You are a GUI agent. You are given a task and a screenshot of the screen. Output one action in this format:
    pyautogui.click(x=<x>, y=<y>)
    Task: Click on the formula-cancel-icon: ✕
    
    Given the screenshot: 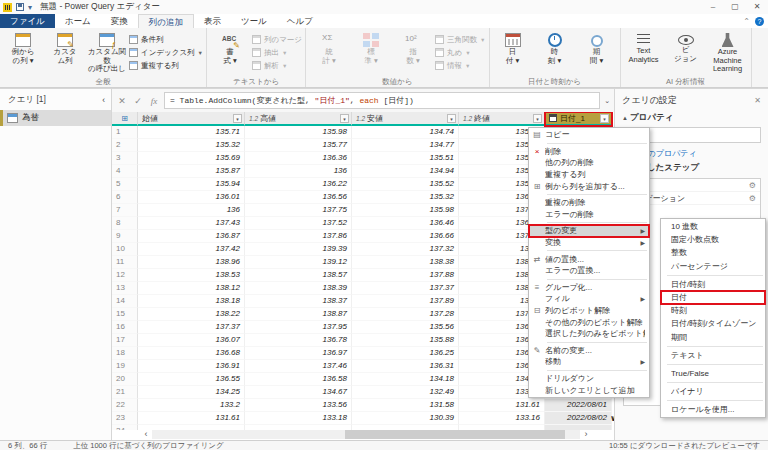 What is the action you would take?
    pyautogui.click(x=122, y=101)
    